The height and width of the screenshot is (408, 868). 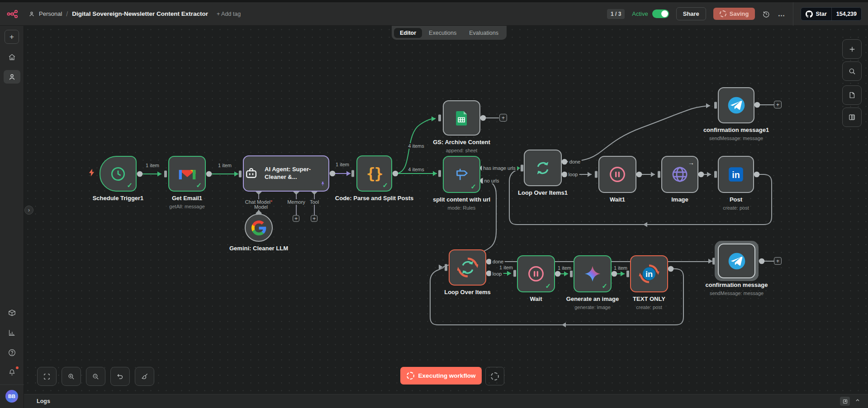 I want to click on node-image: →, so click(x=680, y=174).